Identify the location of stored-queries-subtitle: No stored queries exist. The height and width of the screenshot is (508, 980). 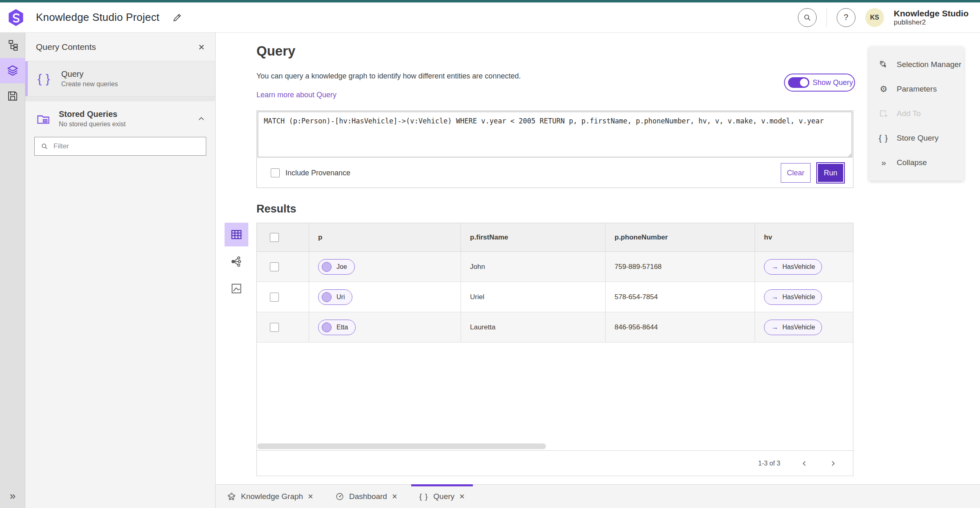
(128, 124).